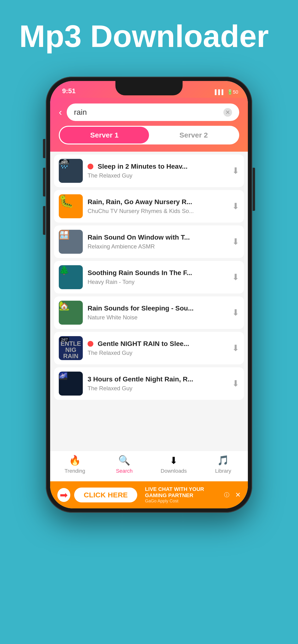 This screenshot has width=298, height=644. What do you see at coordinates (140, 379) in the screenshot?
I see `song-title: 3 Hours of Gentle Night Rain, R...` at bounding box center [140, 379].